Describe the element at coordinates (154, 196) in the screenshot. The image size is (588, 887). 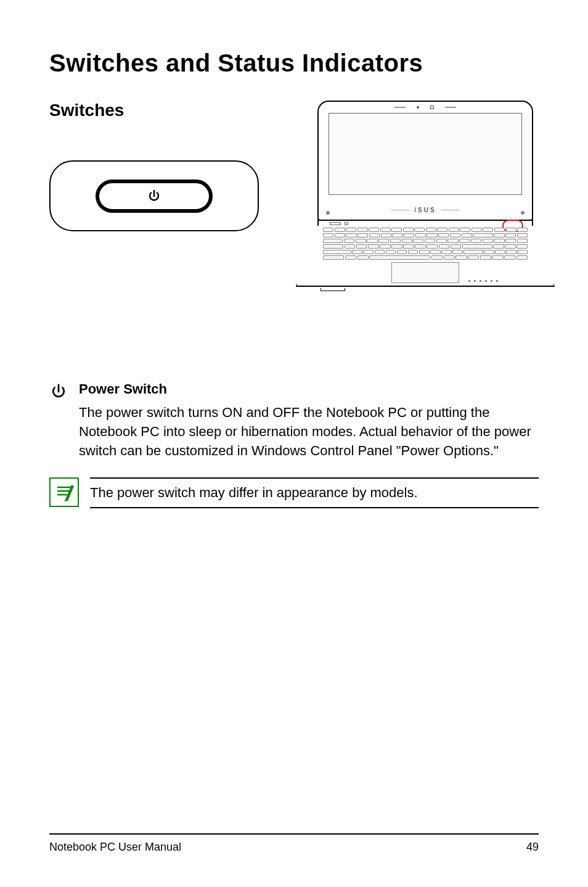
I see `power-pill` at that location.